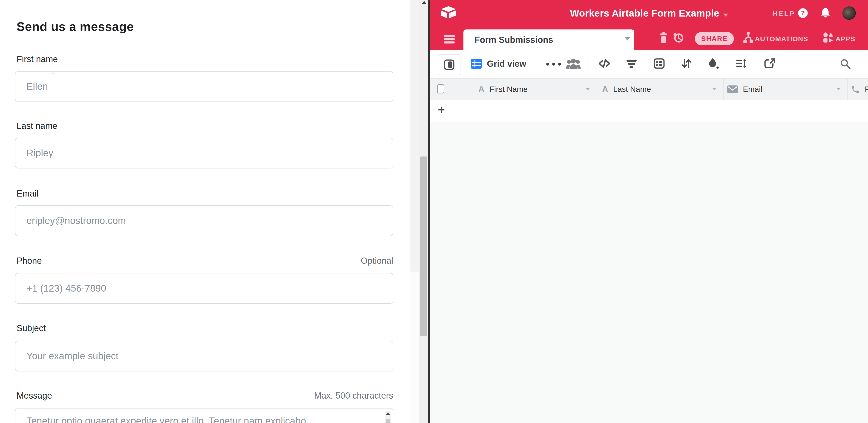 The height and width of the screenshot is (423, 868). What do you see at coordinates (441, 110) in the screenshot?
I see `add-row-button: +` at bounding box center [441, 110].